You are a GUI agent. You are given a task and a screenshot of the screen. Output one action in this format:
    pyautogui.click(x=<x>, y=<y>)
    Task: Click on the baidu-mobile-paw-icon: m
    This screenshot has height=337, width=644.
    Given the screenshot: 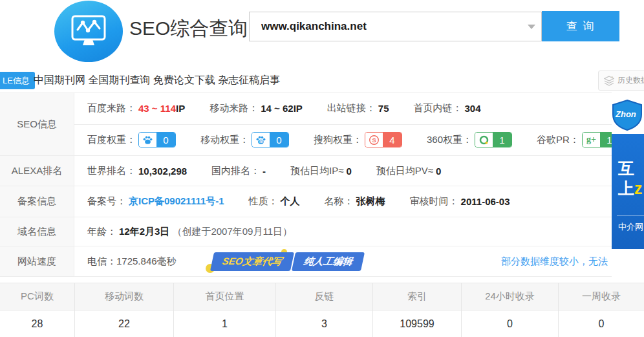 What is the action you would take?
    pyautogui.click(x=261, y=140)
    